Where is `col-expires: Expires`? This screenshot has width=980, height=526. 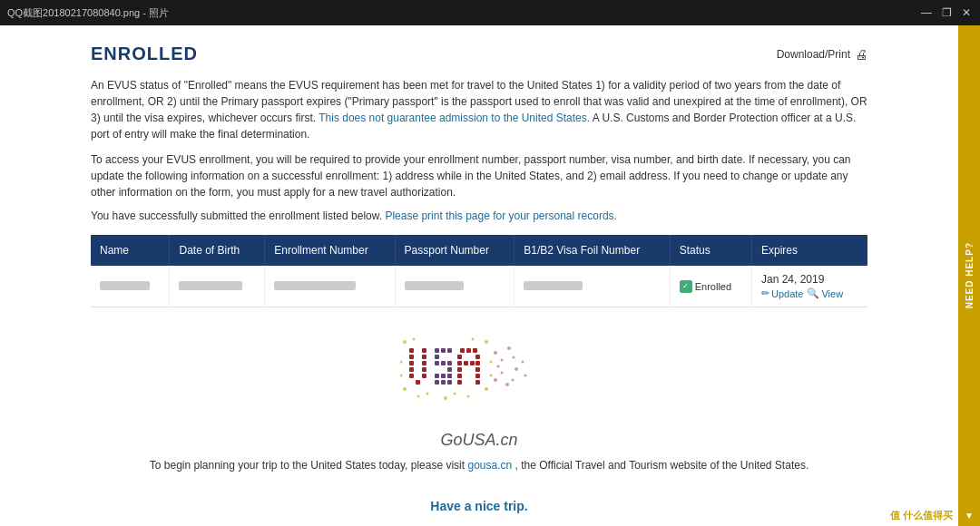 col-expires: Expires is located at coordinates (810, 250).